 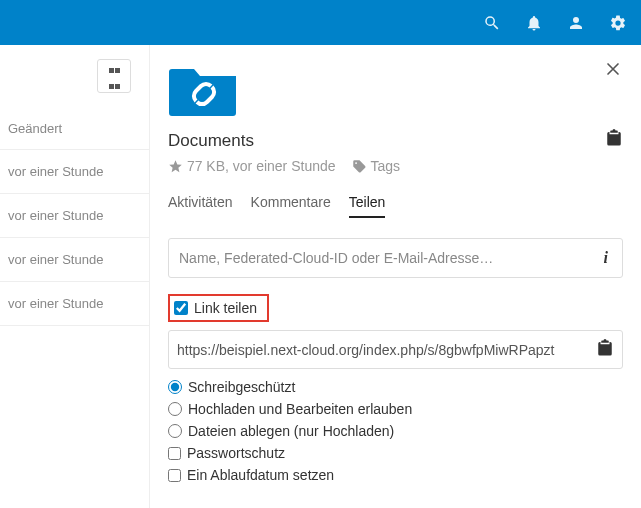 What do you see at coordinates (218, 308) in the screenshot?
I see `share-link-highlight: Link teilen` at bounding box center [218, 308].